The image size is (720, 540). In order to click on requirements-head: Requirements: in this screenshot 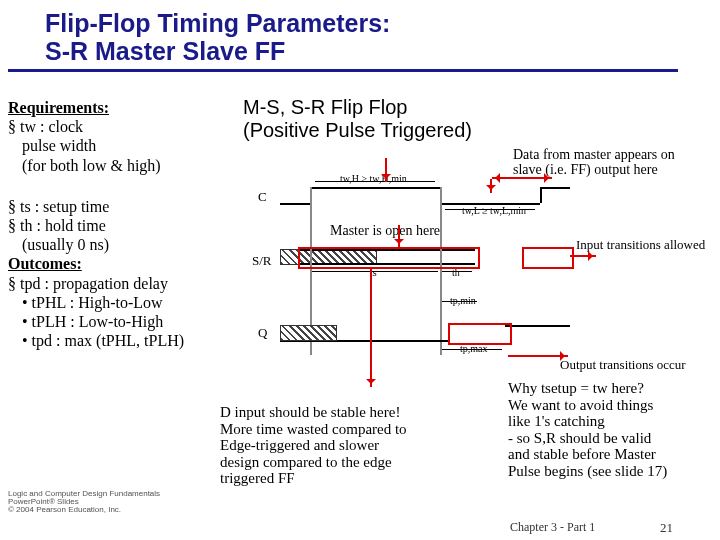, I will do `click(123, 108)`.